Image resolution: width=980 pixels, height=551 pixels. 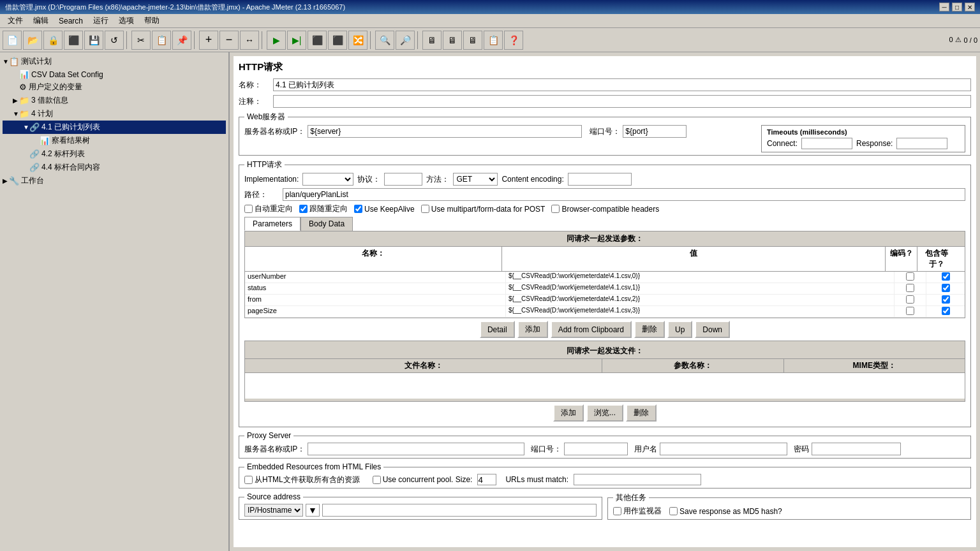 I want to click on maximize-button: □, so click(x=957, y=7).